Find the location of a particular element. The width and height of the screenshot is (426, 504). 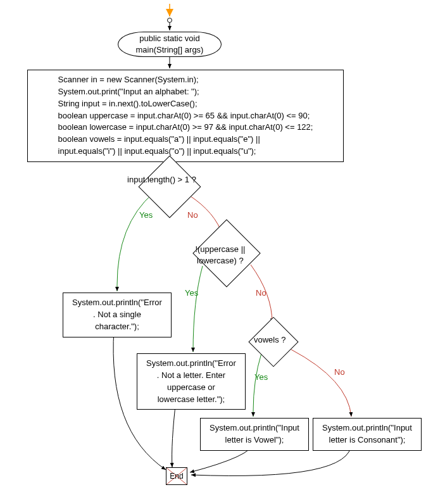

decision-length-text: input.length() > 1 ? is located at coordinates (162, 180).